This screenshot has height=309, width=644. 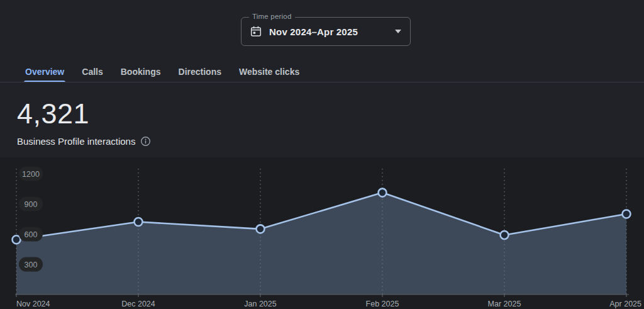 I want to click on tabs-divider, so click(x=322, y=82).